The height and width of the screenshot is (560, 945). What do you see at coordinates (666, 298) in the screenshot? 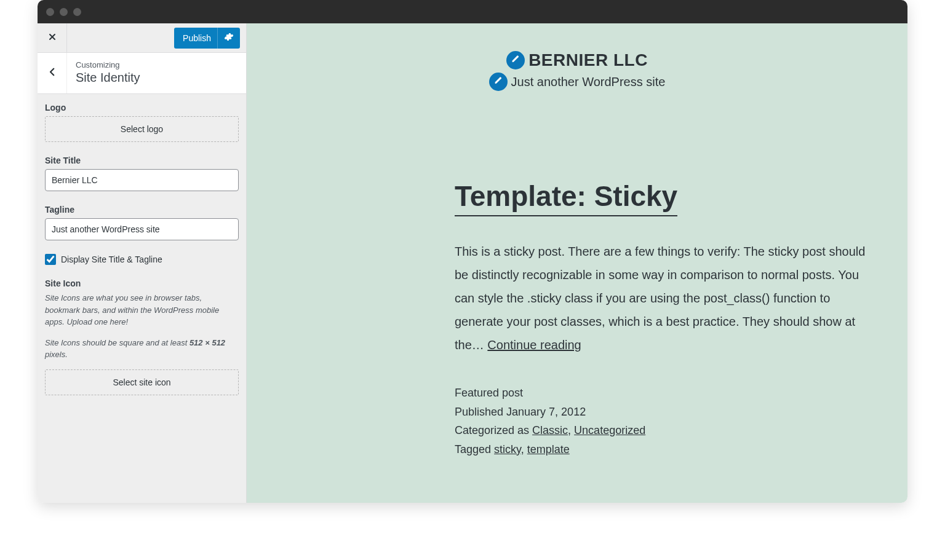
I see `post-excerpt: This is a sticky post. There are a few t…` at bounding box center [666, 298].